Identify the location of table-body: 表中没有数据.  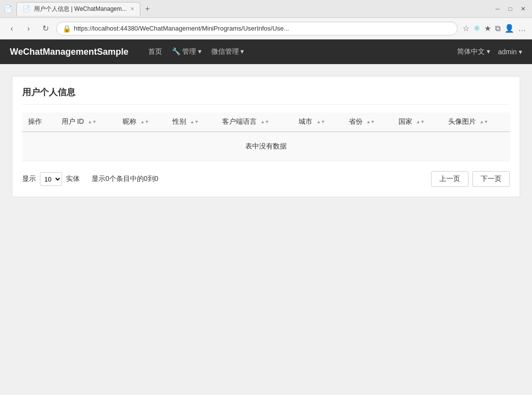
(266, 146).